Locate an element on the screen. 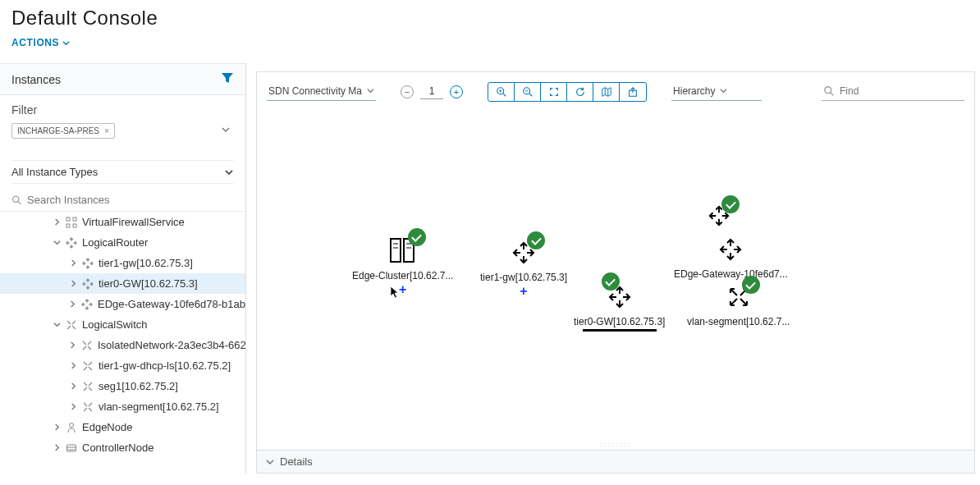 The height and width of the screenshot is (485, 980). instance-type-select: All Instance Types is located at coordinates (123, 172).